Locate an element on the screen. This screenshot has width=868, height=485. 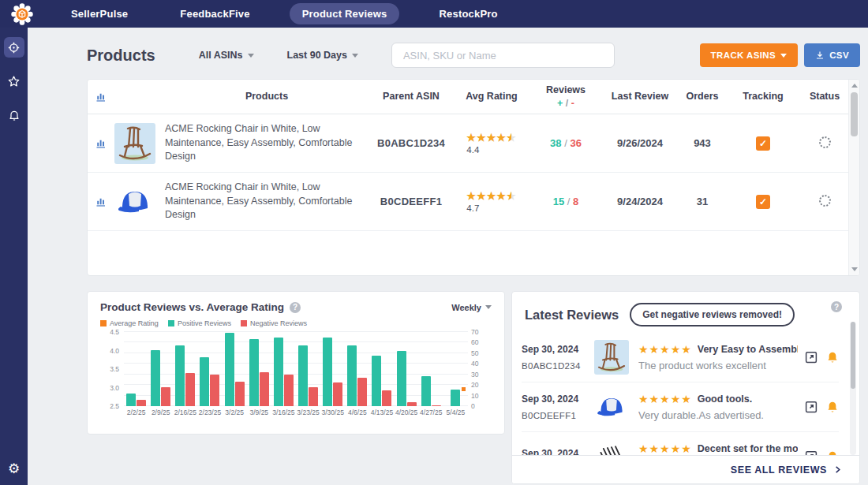
sidebar-item-favorites is located at coordinates (14, 81).